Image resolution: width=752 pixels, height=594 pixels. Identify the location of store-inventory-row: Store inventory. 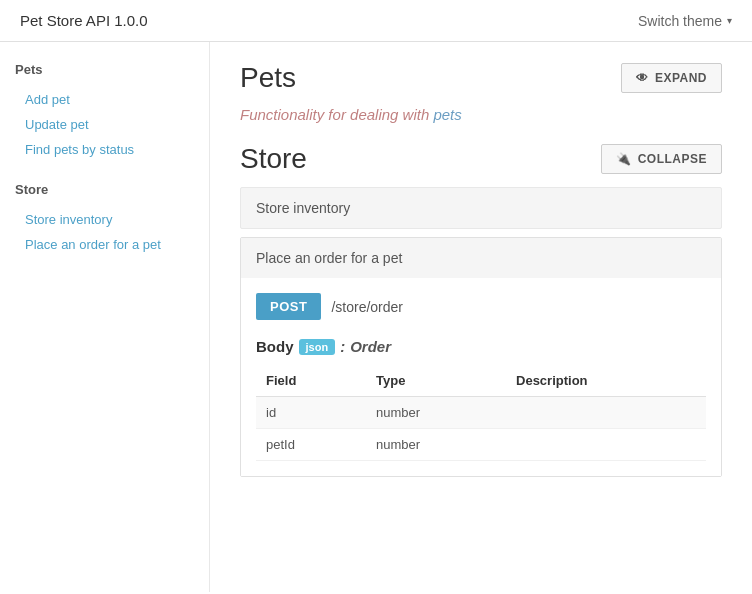
(481, 208).